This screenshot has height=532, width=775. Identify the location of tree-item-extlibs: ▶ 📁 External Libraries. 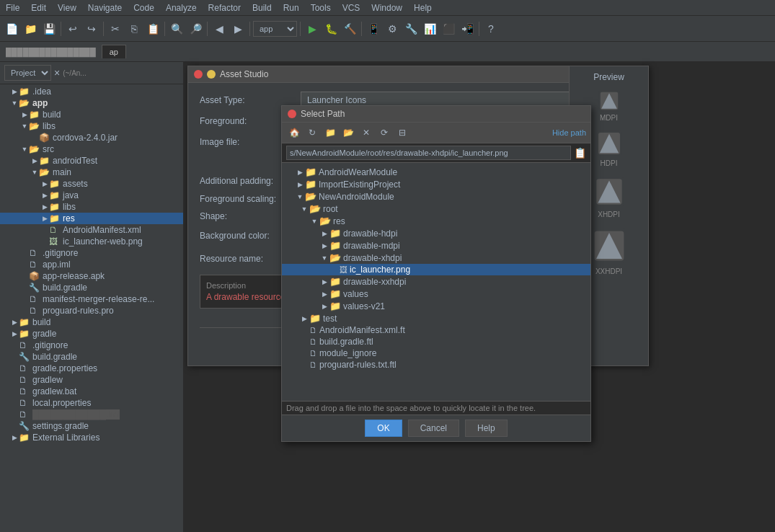
(92, 438).